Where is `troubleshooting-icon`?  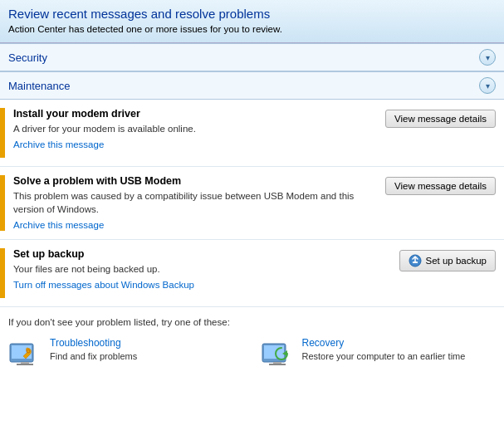 troubleshooting-icon is located at coordinates (25, 354).